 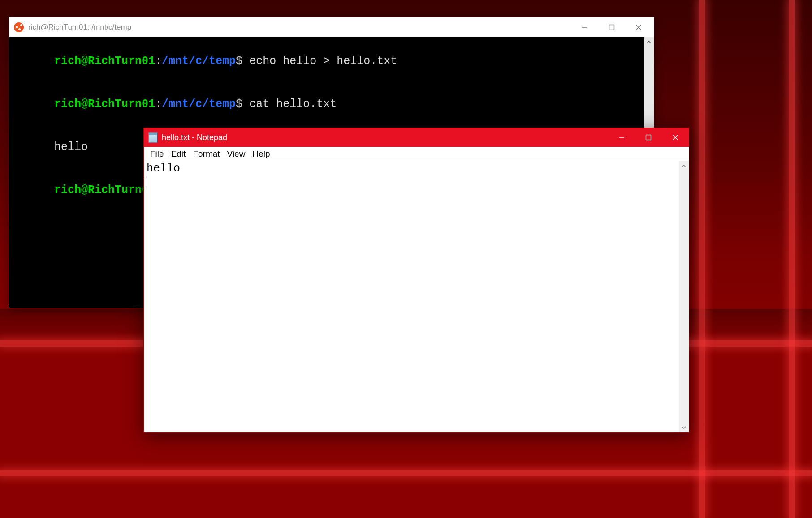 What do you see at coordinates (416, 154) in the screenshot?
I see `notepad-menubar: File Edit Format View Help` at bounding box center [416, 154].